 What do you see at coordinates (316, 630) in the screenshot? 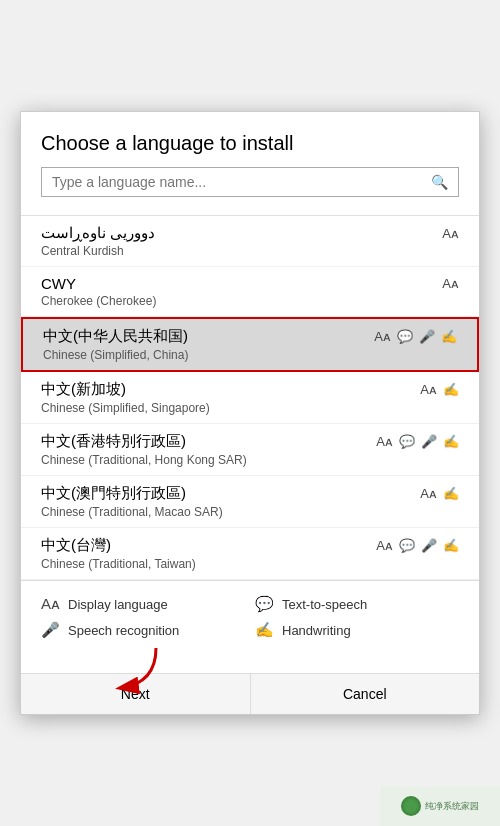
I see `legend-handwriting-label: Handwriting` at bounding box center [316, 630].